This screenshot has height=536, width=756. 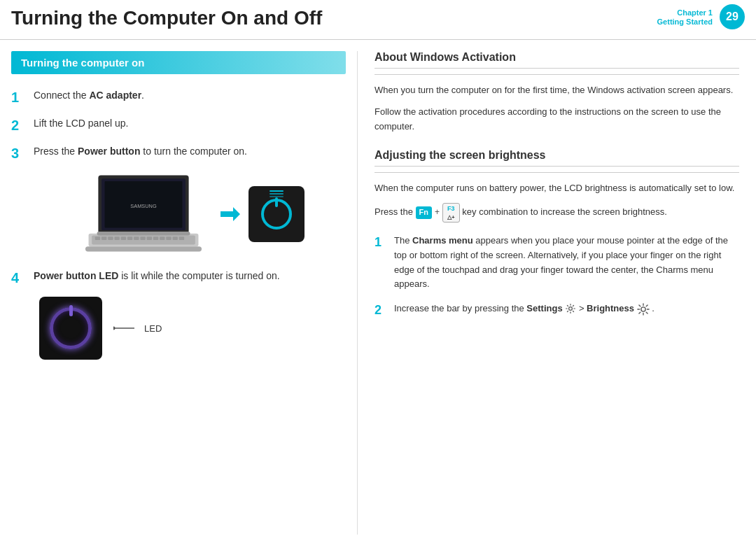 I want to click on fn-key: Fn, so click(x=424, y=213).